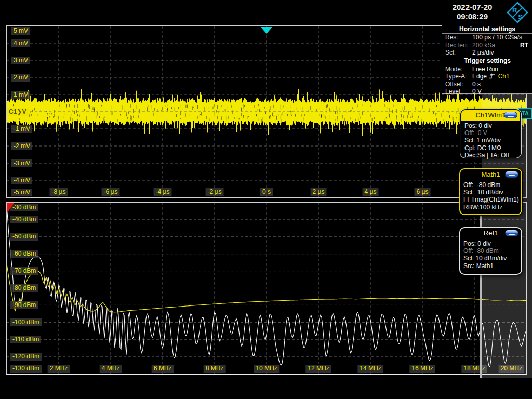  I want to click on setting-label: Type-A:, so click(456, 77).